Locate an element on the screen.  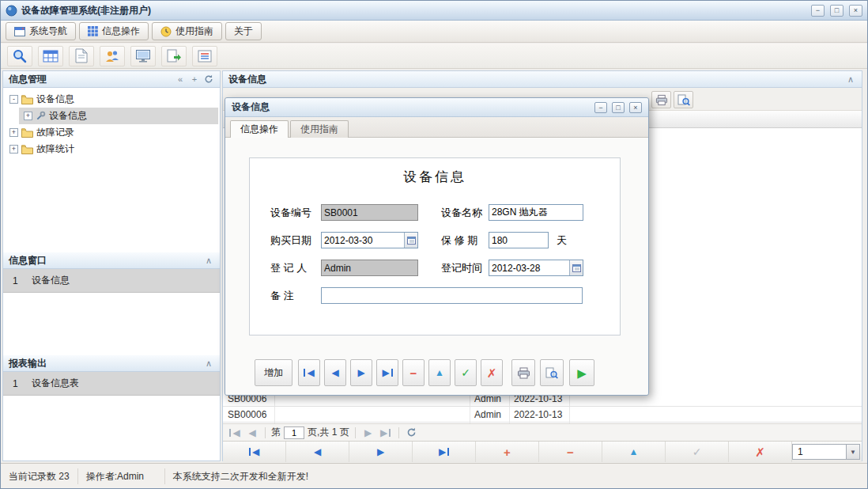
warranty-input is located at coordinates (519, 241).